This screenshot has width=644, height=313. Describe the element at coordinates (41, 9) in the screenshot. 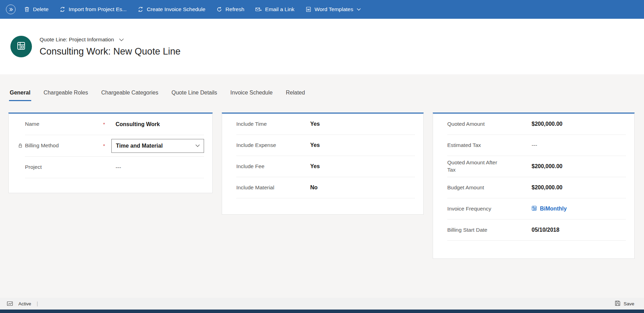

I see `command-label: Delete` at that location.